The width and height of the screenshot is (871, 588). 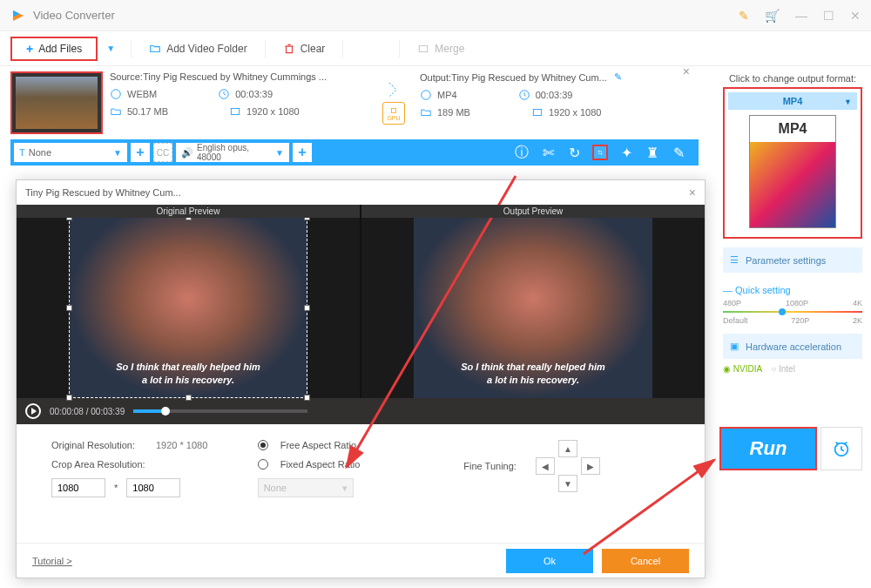 What do you see at coordinates (545, 466) in the screenshot?
I see `dpad-left-button: ◀` at bounding box center [545, 466].